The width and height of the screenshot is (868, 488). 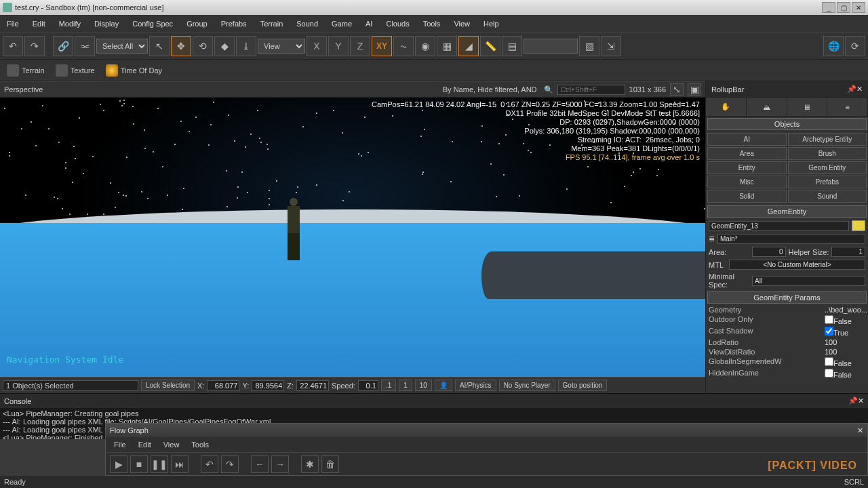 I want to click on entity-name-input, so click(x=778, y=226).